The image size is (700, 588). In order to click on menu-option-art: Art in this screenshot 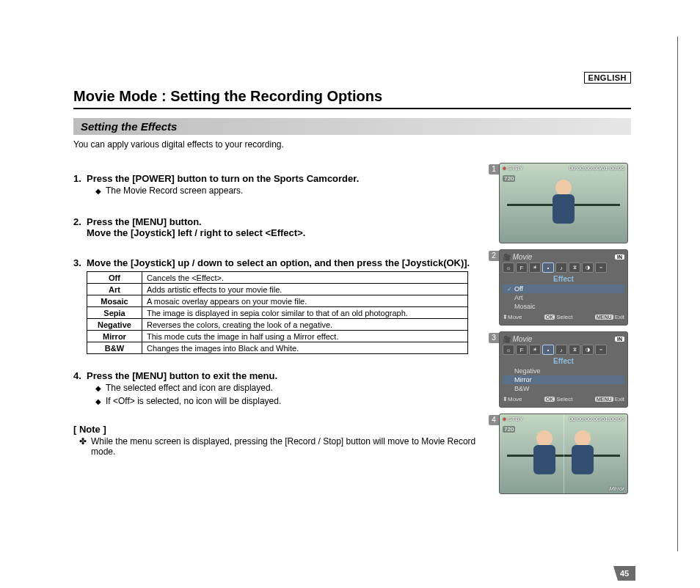, I will do `click(564, 298)`.